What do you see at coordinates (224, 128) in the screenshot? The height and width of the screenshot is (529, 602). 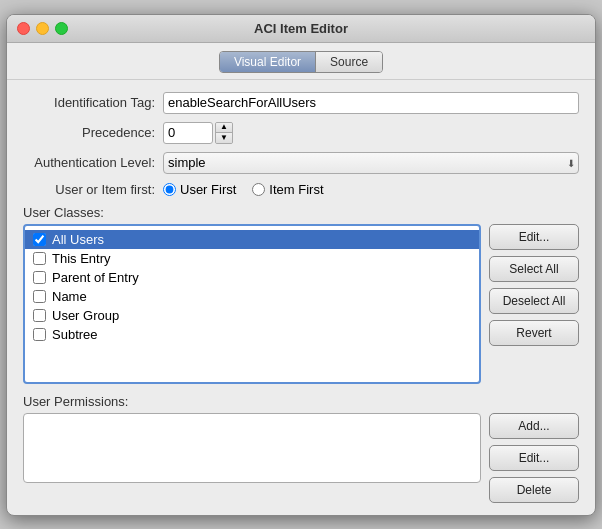 I see `spinner-up-button: ▲` at bounding box center [224, 128].